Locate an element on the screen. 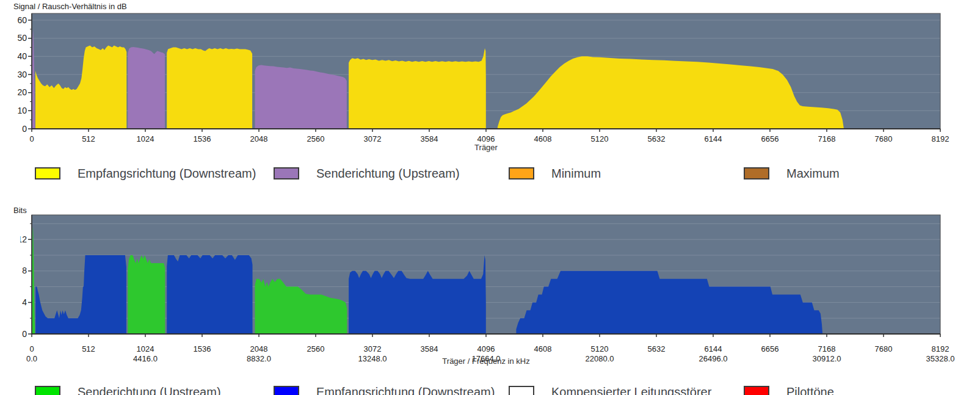  bits-x-tick-label: 4608 is located at coordinates (543, 349).